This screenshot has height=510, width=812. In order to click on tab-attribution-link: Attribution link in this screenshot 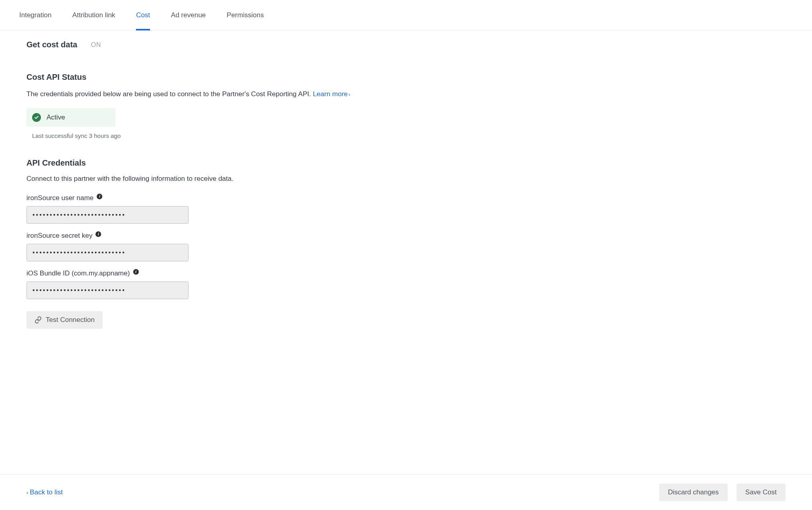, I will do `click(94, 16)`.